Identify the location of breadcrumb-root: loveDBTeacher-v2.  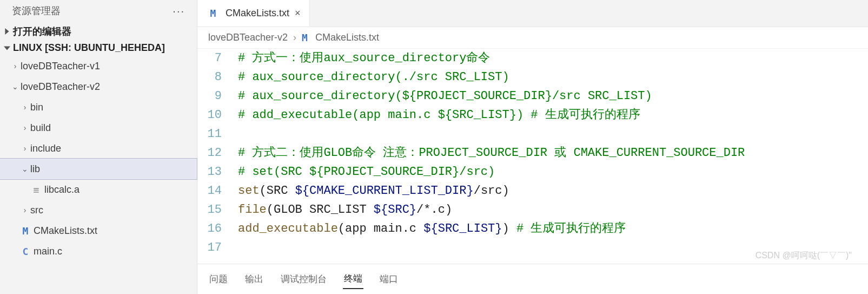
(248, 38).